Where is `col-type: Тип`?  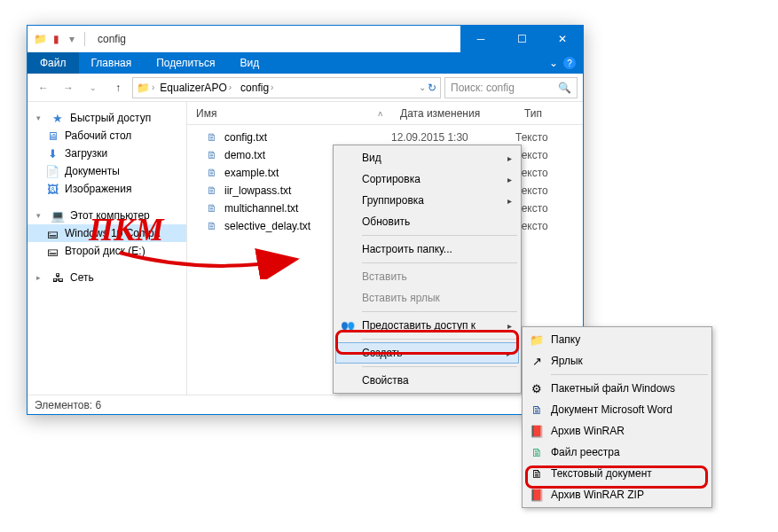
col-type: Тип is located at coordinates (549, 113).